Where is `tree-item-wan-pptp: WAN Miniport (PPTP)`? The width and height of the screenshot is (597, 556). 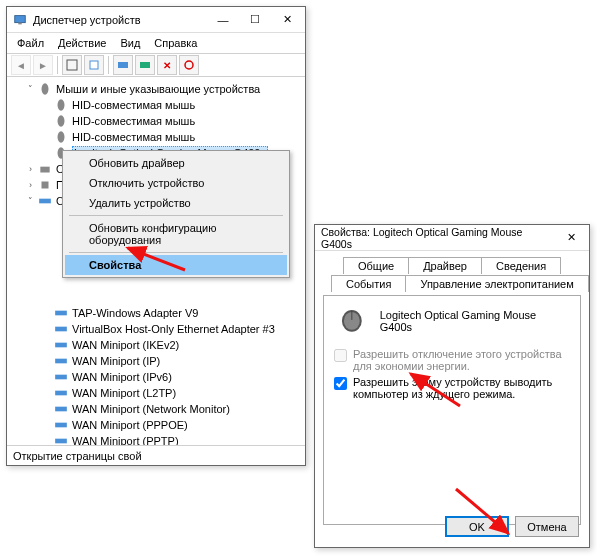 tree-item-wan-pptp: WAN Miniport (PPTP) is located at coordinates (159, 439).